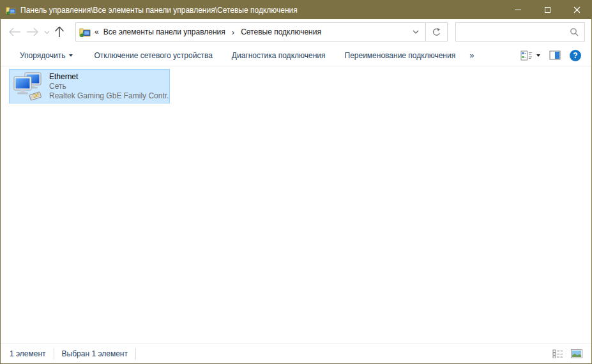  I want to click on rename-connection-button: Переименование подключения, so click(400, 56).